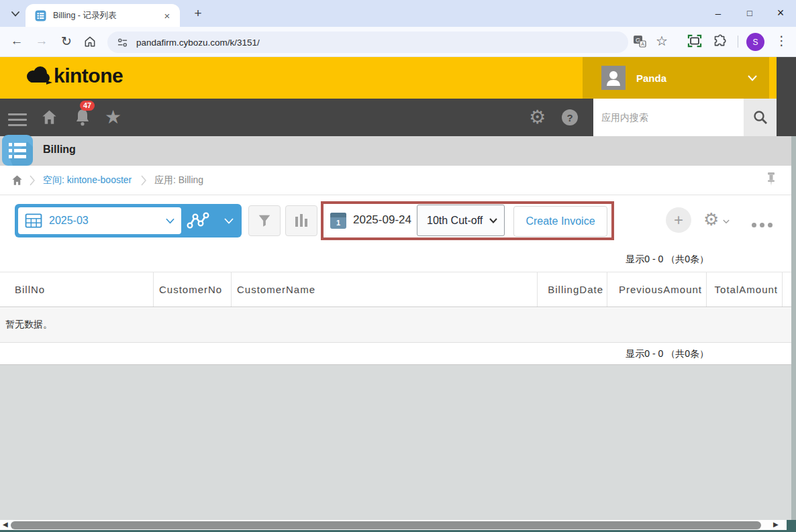 This screenshot has width=796, height=532. Describe the element at coordinates (17, 114) in the screenshot. I see `hamburger-icon` at that location.